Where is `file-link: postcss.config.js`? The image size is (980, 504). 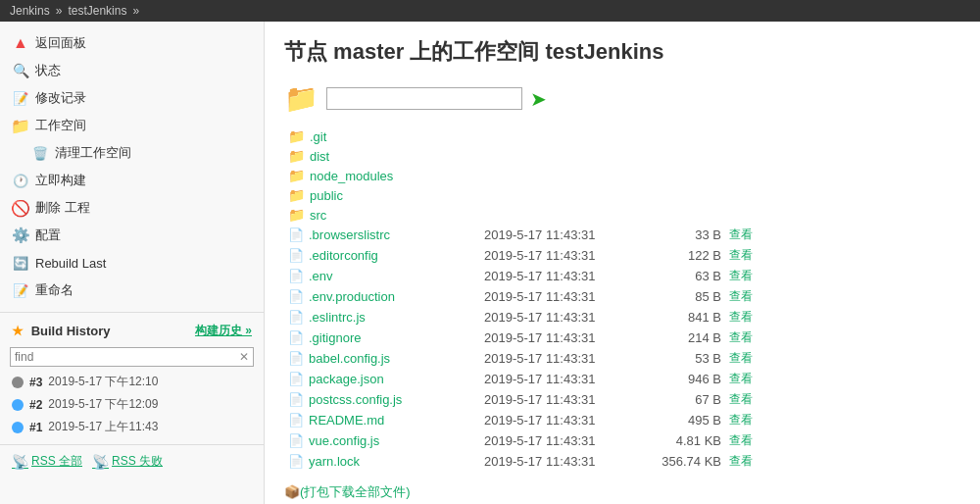 file-link: postcss.config.js is located at coordinates (355, 400).